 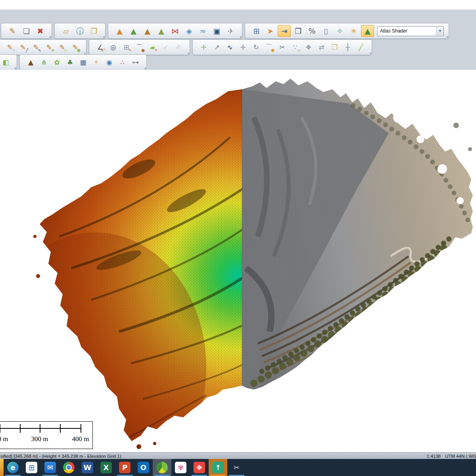 I want to click on projection-readout: UTM 44N ( WGS, so click(x=461, y=456).